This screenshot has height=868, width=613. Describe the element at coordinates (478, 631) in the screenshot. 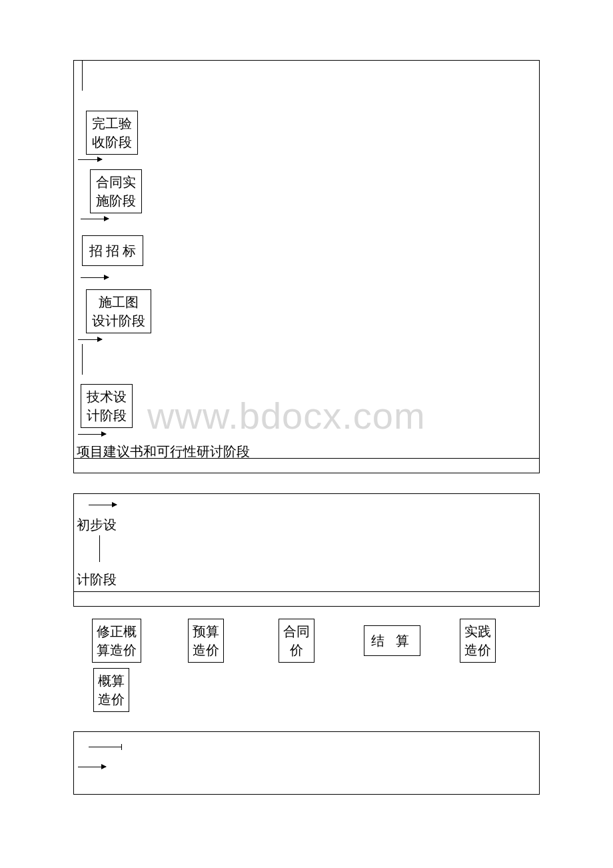

I see `cost-label: 实践` at that location.